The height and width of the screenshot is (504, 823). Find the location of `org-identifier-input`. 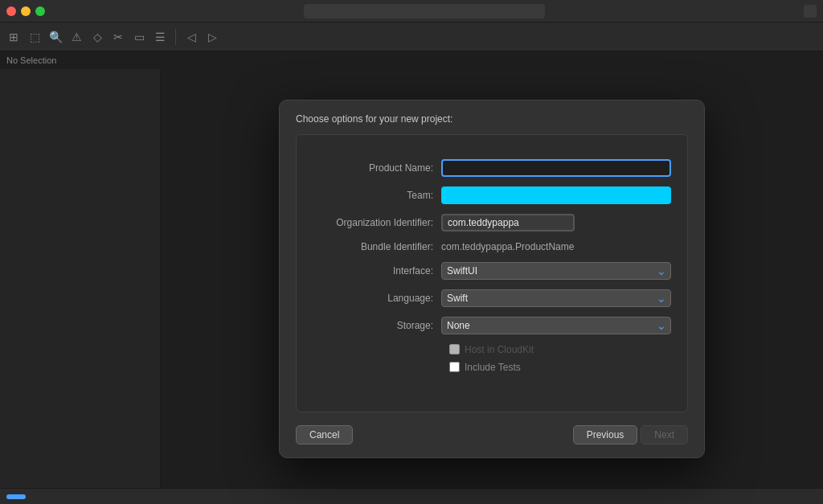

org-identifier-input is located at coordinates (508, 223).